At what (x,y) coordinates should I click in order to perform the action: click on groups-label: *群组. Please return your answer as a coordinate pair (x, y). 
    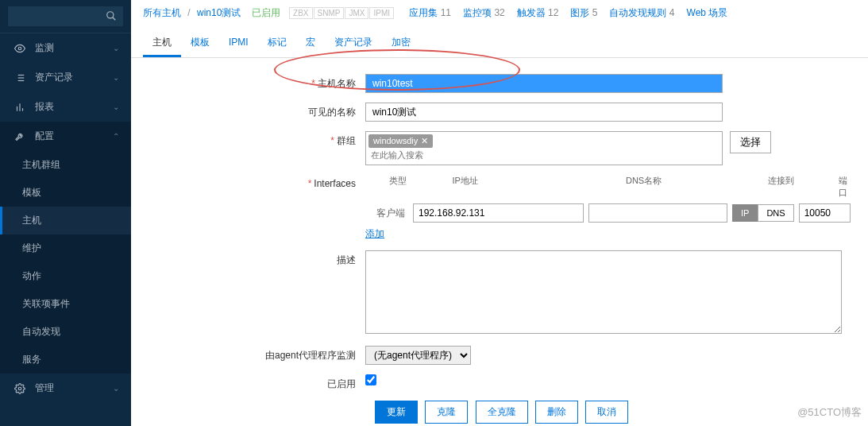
    Looking at the image, I should click on (254, 140).